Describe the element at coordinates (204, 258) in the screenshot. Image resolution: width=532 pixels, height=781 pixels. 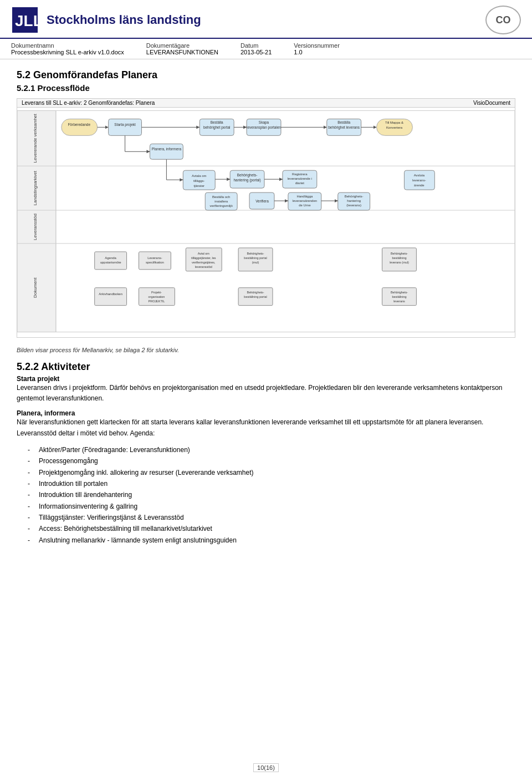
I see `svg-text: tilläggstjänster, les` at that location.